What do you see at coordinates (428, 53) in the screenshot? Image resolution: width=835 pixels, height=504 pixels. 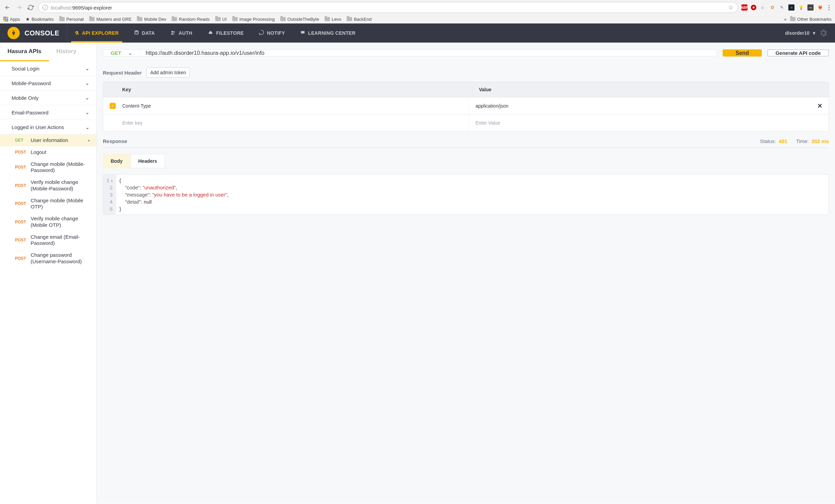 I see `url-input: https://auth.disorder10.hasura-app.io/v1…` at bounding box center [428, 53].